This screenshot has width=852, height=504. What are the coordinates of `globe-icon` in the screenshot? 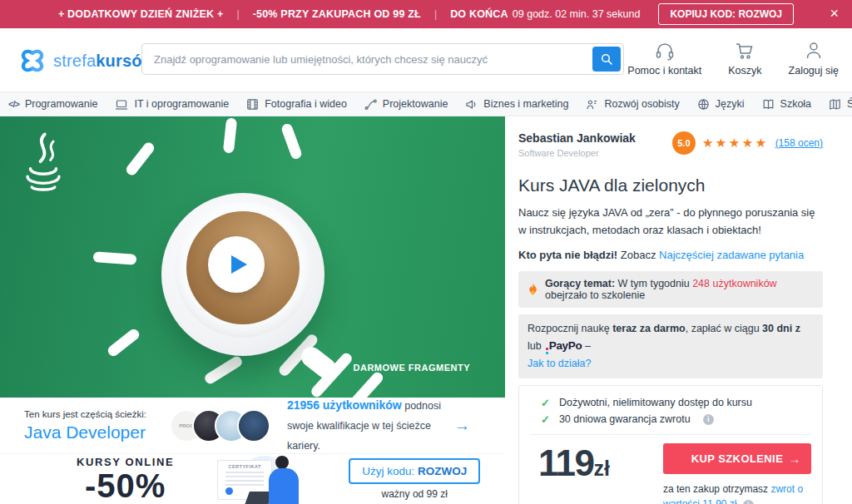 It's located at (704, 105).